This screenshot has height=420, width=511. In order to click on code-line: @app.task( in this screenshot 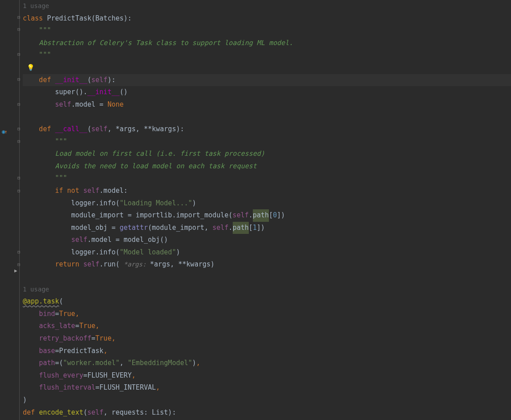, I will do `click(267, 302)`.